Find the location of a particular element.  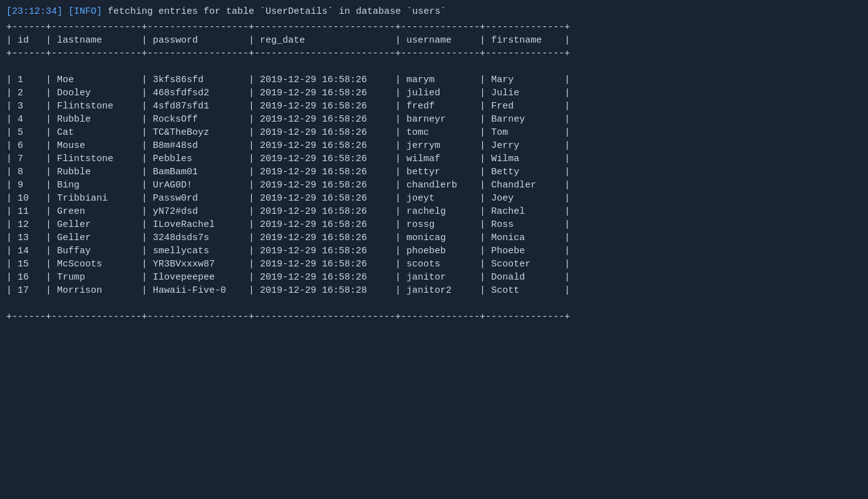

log-line-1: [23:12:34] [INFO] fetching entries for t… is located at coordinates (434, 11).